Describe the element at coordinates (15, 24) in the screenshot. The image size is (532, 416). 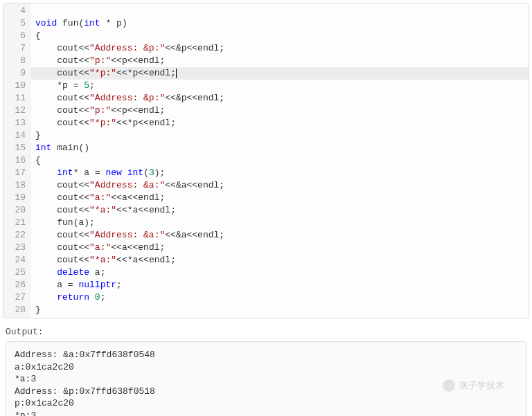
I see `line-number: 5` at that location.